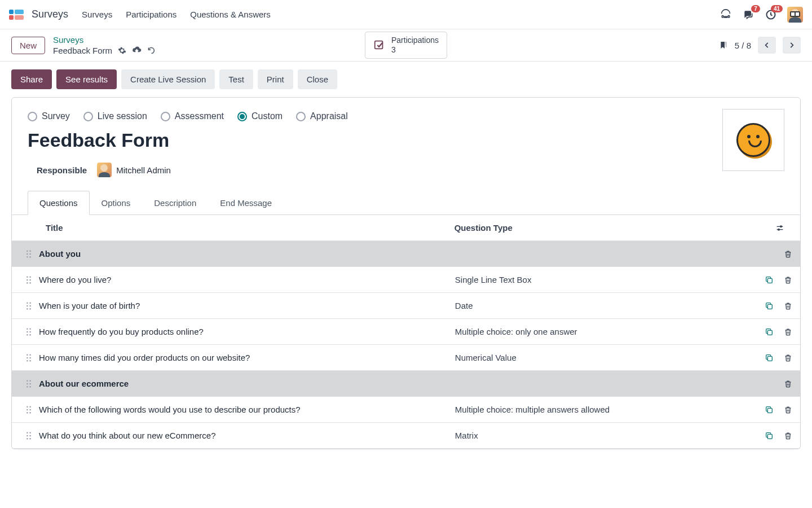 The height and width of the screenshot is (508, 812). I want to click on create-live-button: Create Live Session, so click(168, 79).